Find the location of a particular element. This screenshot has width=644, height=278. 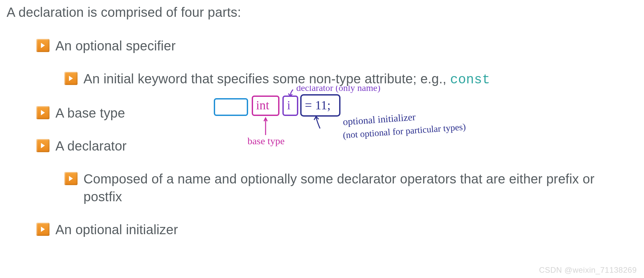

item-initializer-text: An optional initializer is located at coordinates (323, 230).